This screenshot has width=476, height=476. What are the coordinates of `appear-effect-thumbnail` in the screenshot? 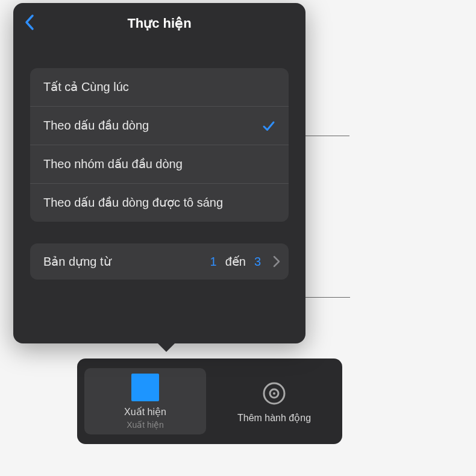 It's located at (145, 387).